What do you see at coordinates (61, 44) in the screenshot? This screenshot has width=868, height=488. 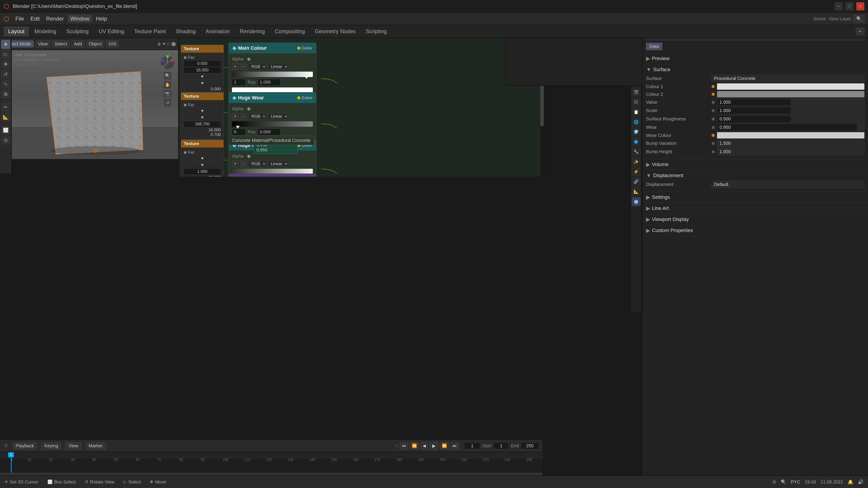 I see `viewport-select-btn: Select` at bounding box center [61, 44].